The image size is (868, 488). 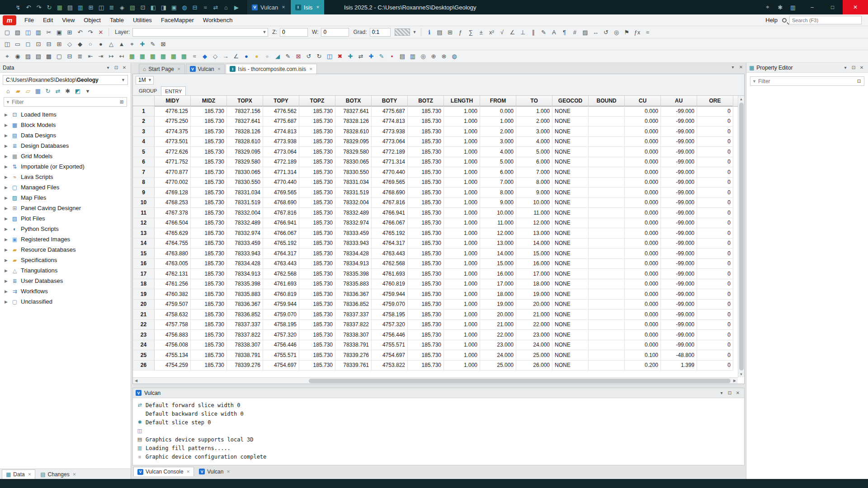 I want to click on bottom-tab-vulcan: VVulcan✕, so click(x=214, y=472).